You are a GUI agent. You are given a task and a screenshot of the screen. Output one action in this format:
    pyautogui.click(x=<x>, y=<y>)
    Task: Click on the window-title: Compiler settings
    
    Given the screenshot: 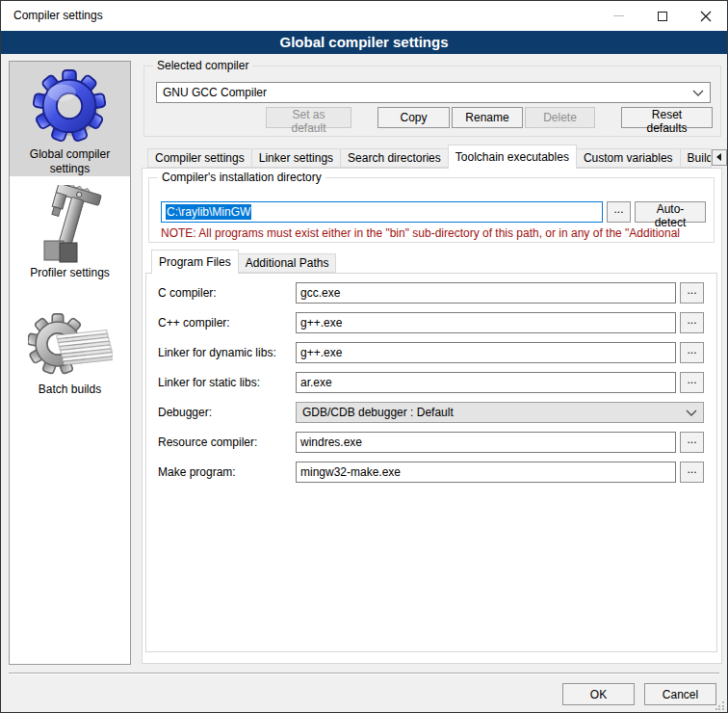 What is the action you would take?
    pyautogui.click(x=58, y=15)
    